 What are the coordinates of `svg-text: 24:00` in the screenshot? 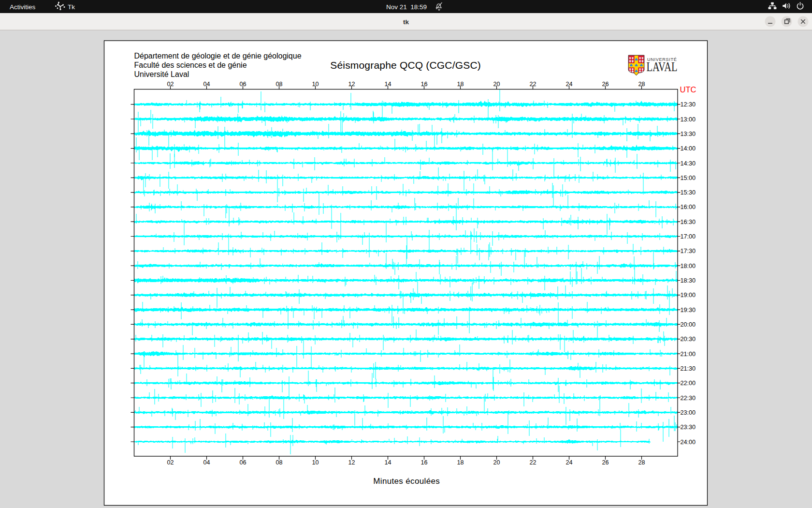 It's located at (688, 442).